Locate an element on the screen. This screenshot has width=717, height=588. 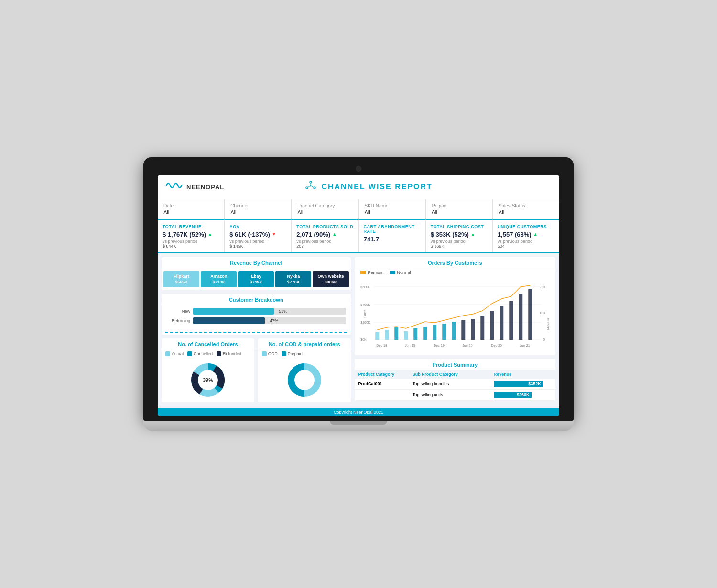
row2-sub: Top selling units is located at coordinates (453, 395).